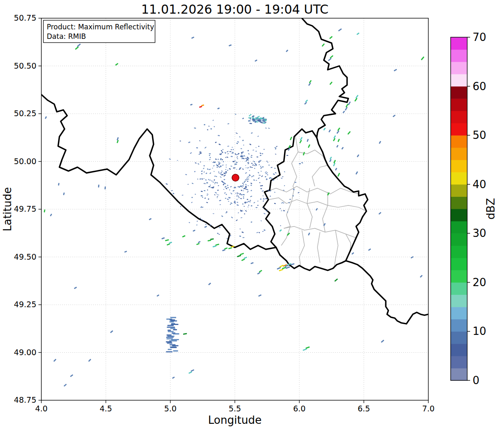 This screenshot has height=430, width=504. I want to click on colorbar-tick-label: 50, so click(480, 135).